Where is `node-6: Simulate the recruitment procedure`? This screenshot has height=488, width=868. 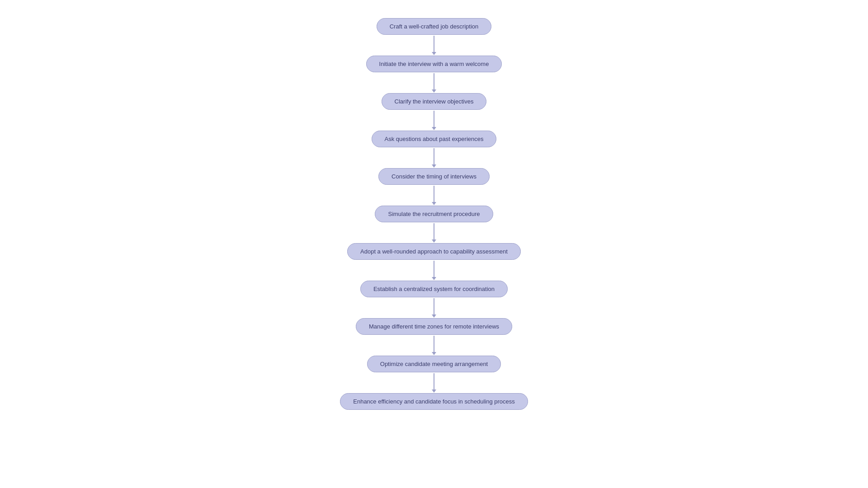
node-6: Simulate the recruitment procedure is located at coordinates (434, 214).